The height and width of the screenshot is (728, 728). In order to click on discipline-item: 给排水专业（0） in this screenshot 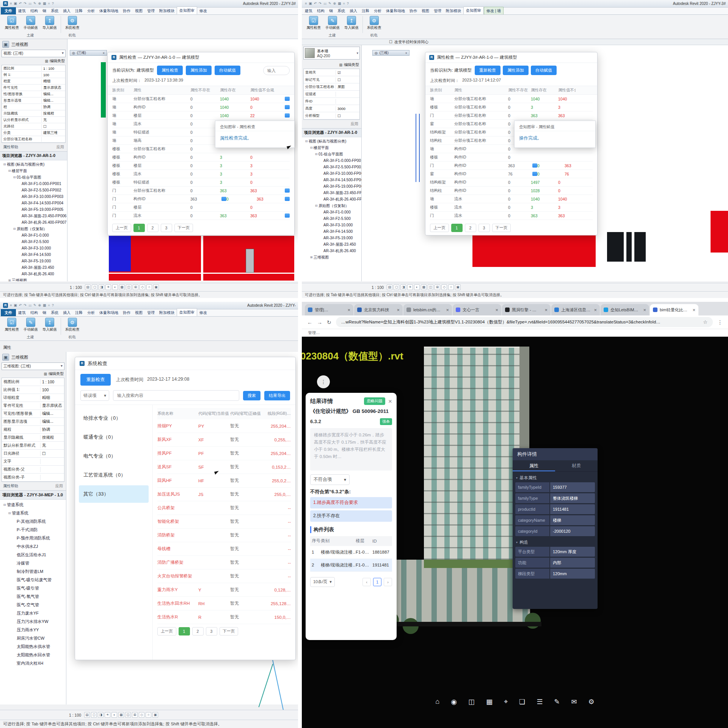, I will do `click(114, 418)`.